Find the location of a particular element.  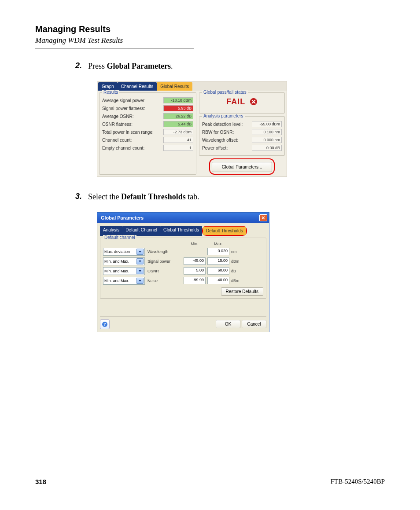

header-divider is located at coordinates (114, 48).